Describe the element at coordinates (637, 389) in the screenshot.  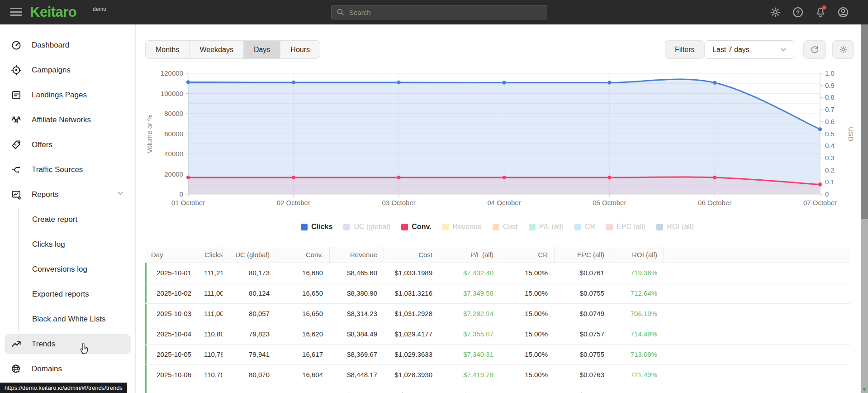
I see `cell-roi-all-: 723.76%` at that location.